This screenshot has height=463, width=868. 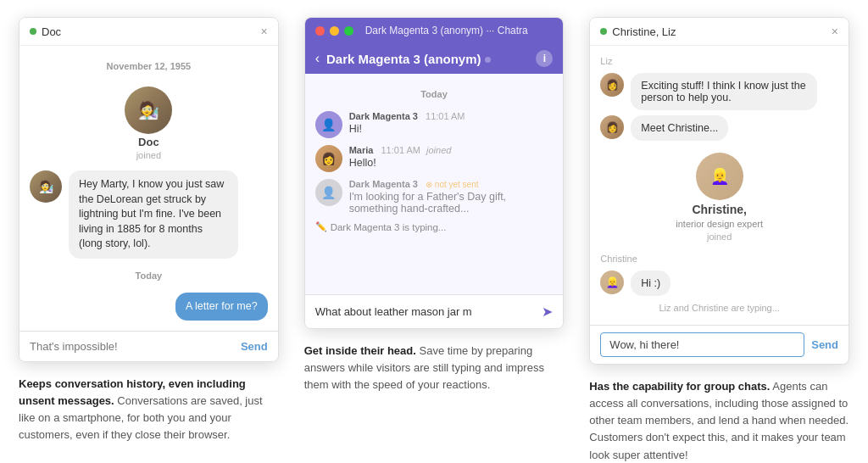 What do you see at coordinates (149, 32) in the screenshot?
I see `chat-header-1: Doc ×` at bounding box center [149, 32].